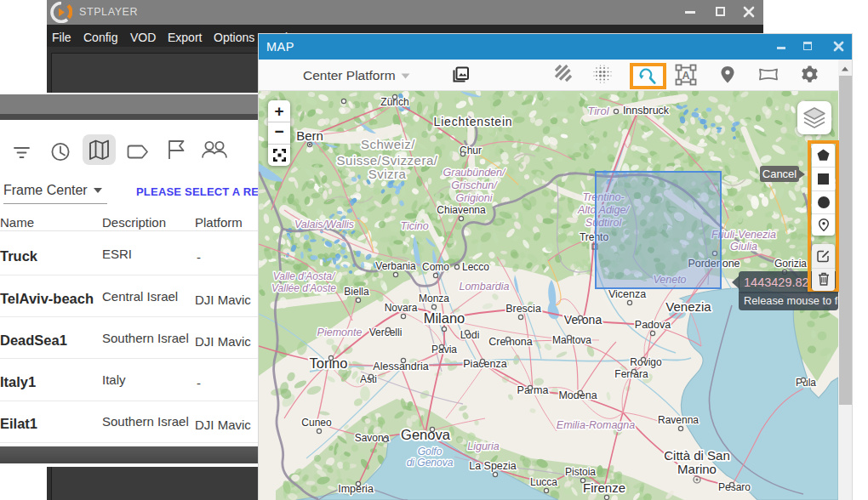 The image size is (868, 500). What do you see at coordinates (436, 267) in the screenshot?
I see `svg-text: Como` at bounding box center [436, 267].